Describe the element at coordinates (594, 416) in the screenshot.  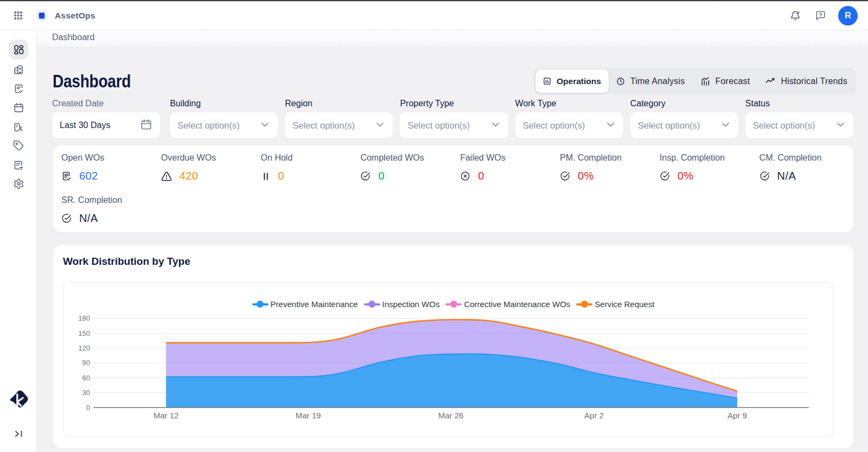
I see `svg-text: Apr 2` at that location.